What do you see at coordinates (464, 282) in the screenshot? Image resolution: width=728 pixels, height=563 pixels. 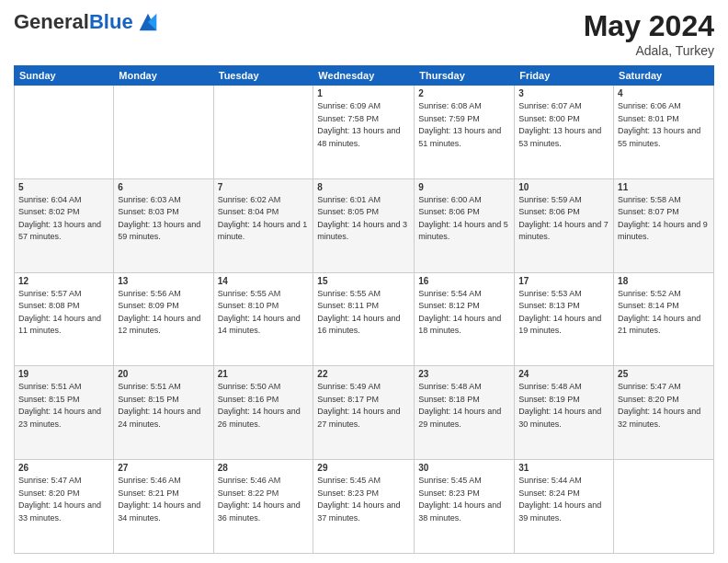 I see `day-number: 16` at bounding box center [464, 282].